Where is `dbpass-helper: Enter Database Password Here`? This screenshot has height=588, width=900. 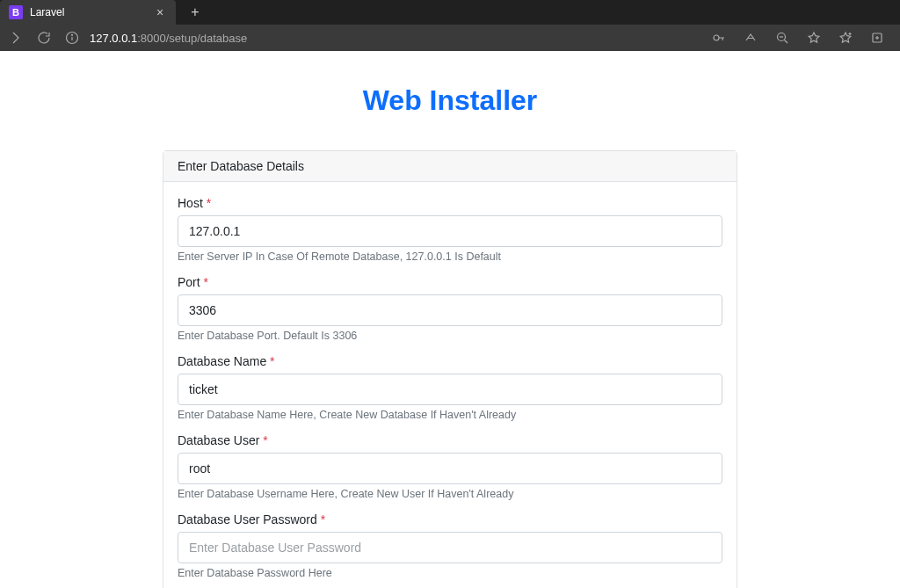
dbpass-helper: Enter Database Password Here is located at coordinates (450, 573).